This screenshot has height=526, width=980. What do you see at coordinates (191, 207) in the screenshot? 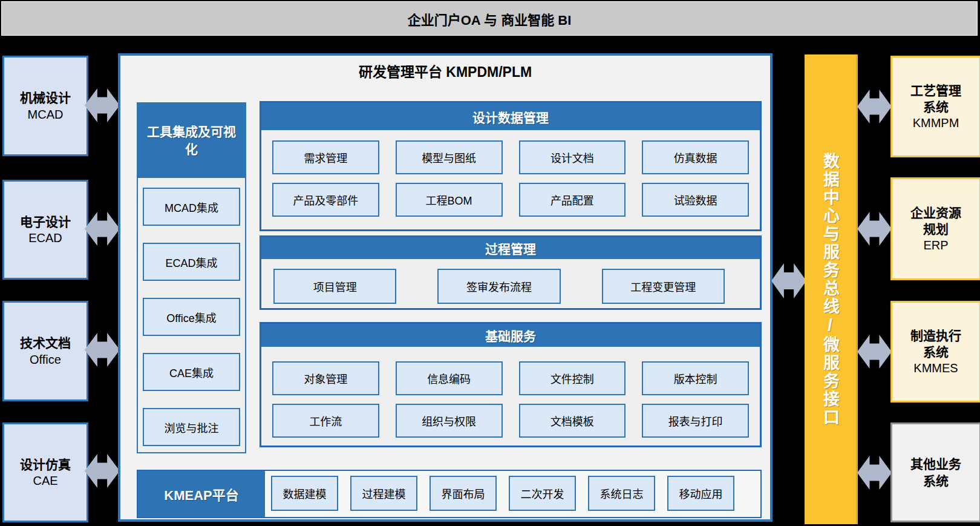
I see `tool-item: MCAD集成` at bounding box center [191, 207].